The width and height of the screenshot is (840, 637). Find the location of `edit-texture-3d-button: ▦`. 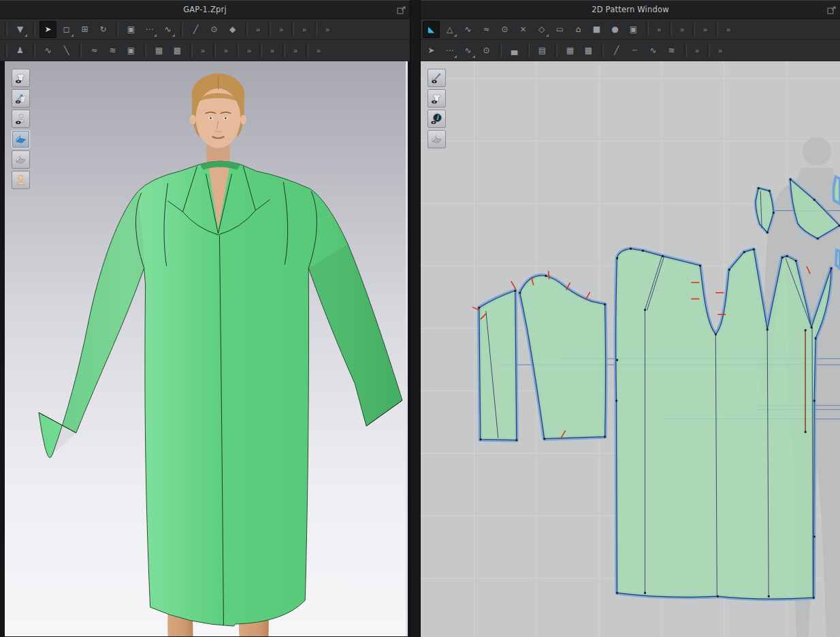

edit-texture-3d-button: ▦ is located at coordinates (159, 50).